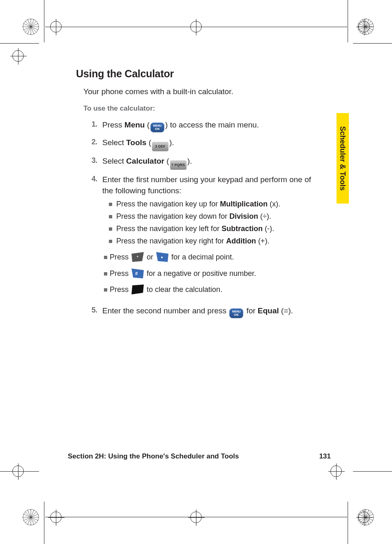  I want to click on step-bold: Tools, so click(136, 142).